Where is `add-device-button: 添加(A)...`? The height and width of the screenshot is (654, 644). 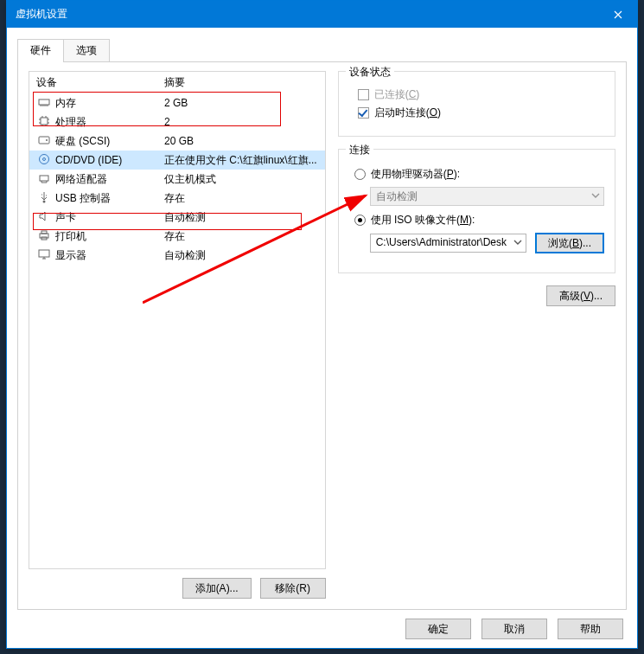
add-device-button: 添加(A)... is located at coordinates (217, 588).